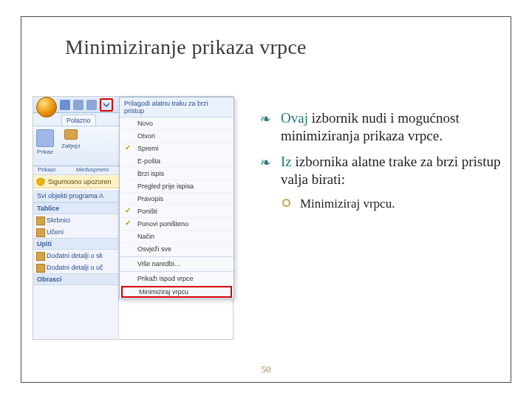  What do you see at coordinates (177, 136) in the screenshot?
I see `menu-item-open: Otvori` at bounding box center [177, 136].